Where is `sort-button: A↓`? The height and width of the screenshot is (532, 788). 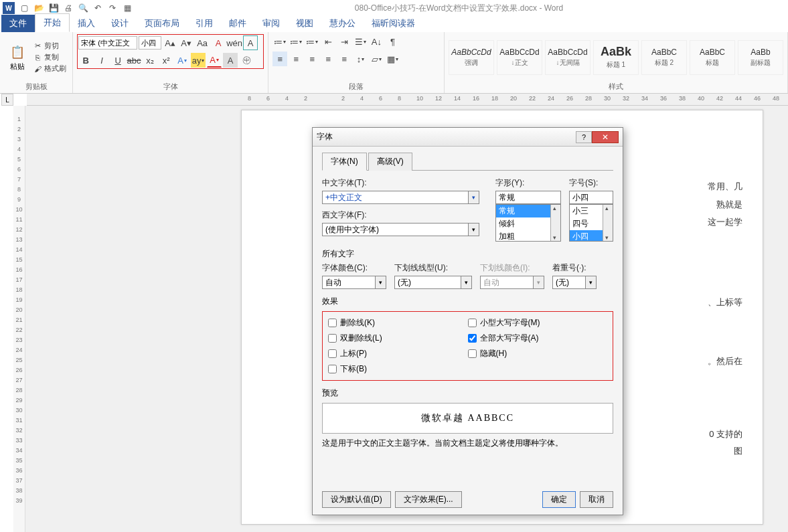 sort-button: A↓ is located at coordinates (376, 41).